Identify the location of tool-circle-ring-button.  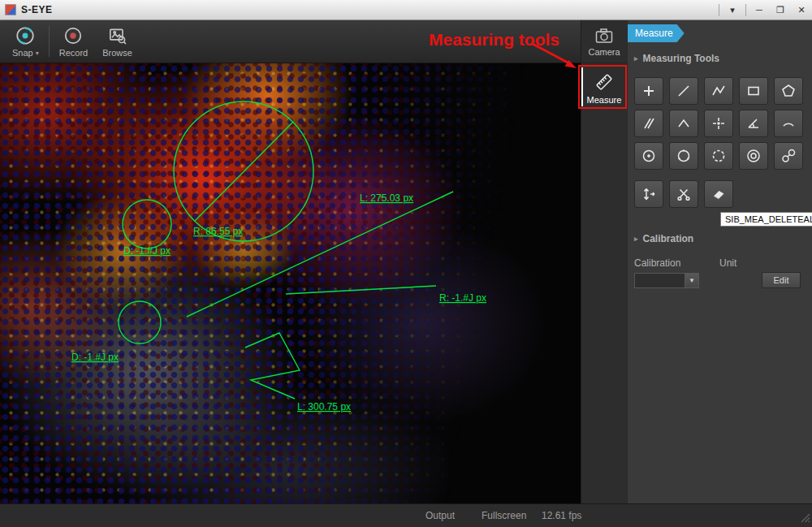
(719, 156).